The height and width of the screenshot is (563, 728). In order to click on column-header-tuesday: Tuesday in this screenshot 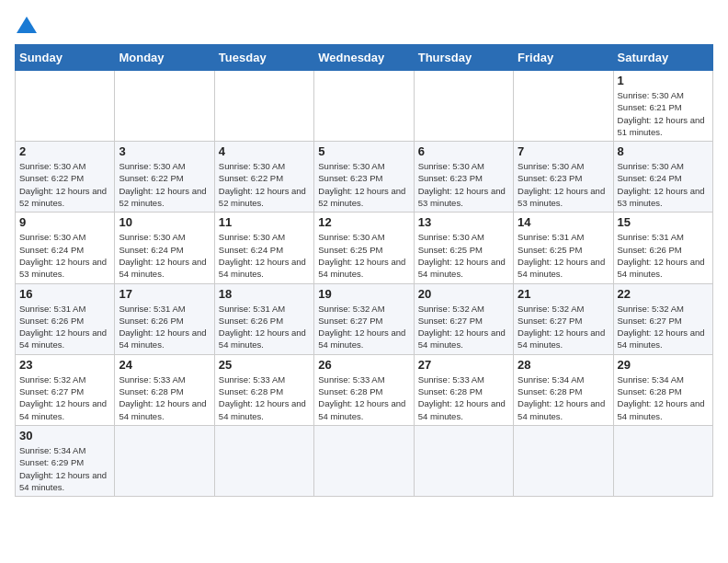, I will do `click(264, 58)`.